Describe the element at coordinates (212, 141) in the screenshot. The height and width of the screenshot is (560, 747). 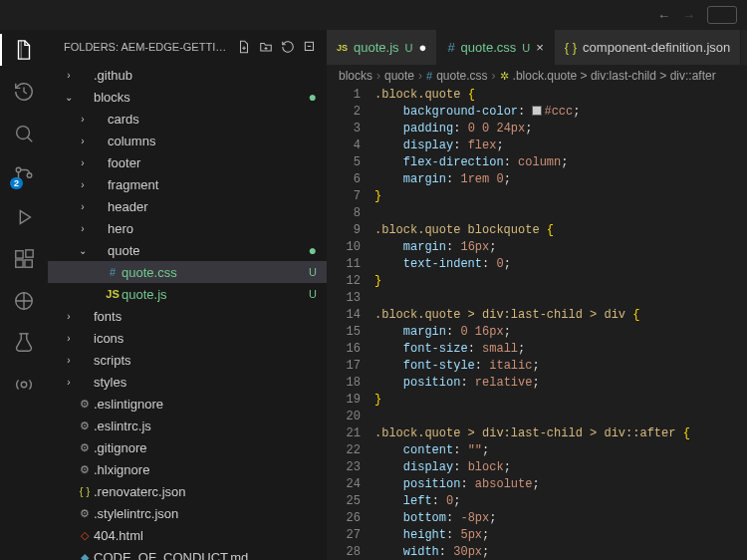
I see `tree-item-label: columns` at that location.